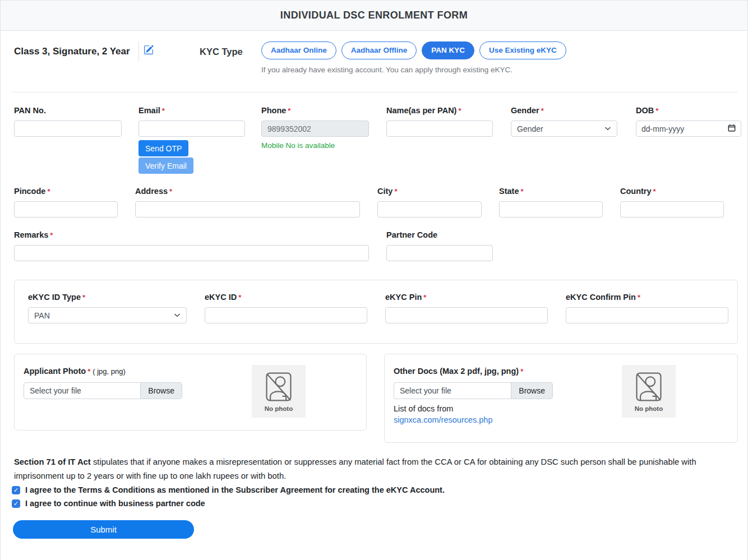  I want to click on product-label: Class 3, Signature, 2 Year, so click(72, 52).